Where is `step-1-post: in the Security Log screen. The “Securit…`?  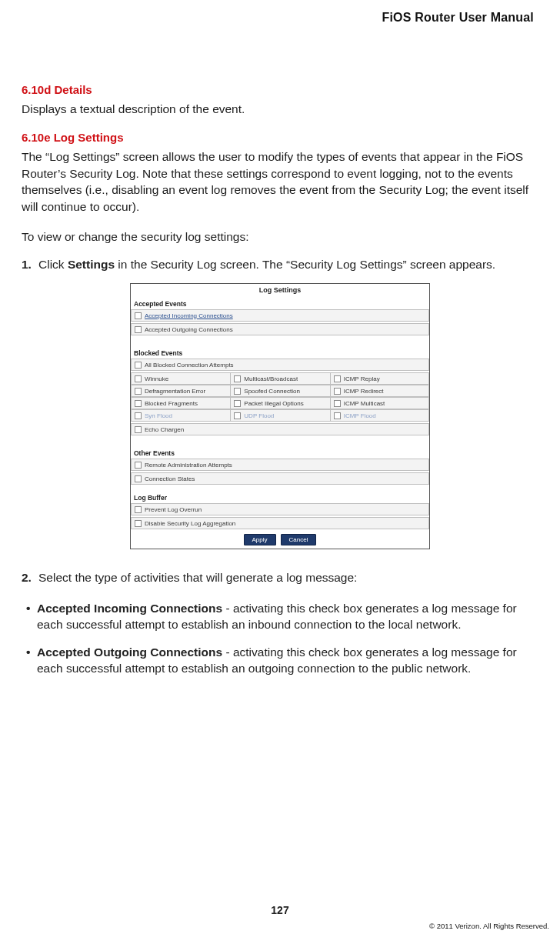
step-1-post: in the Security Log screen. The “Securit… is located at coordinates (305, 265).